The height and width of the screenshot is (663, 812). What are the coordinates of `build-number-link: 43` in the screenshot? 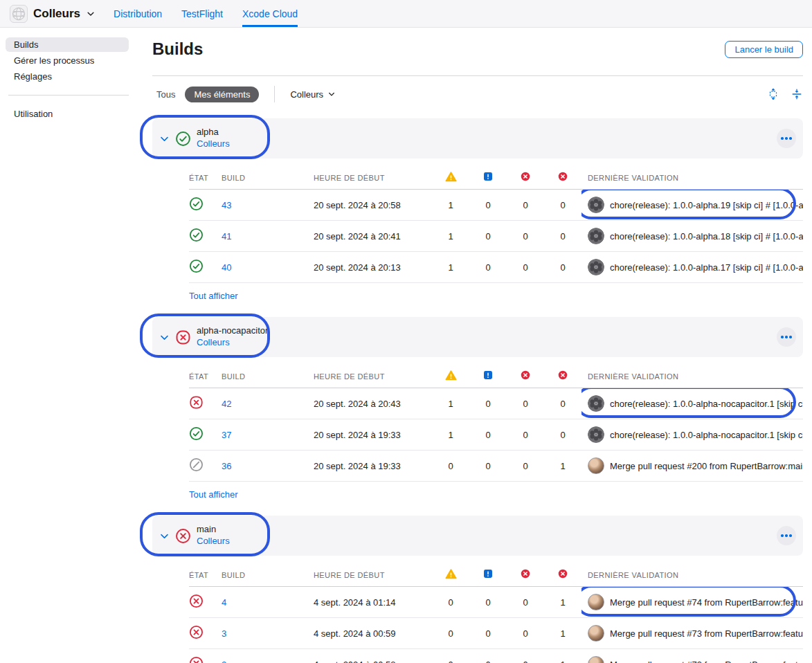 It's located at (267, 205).